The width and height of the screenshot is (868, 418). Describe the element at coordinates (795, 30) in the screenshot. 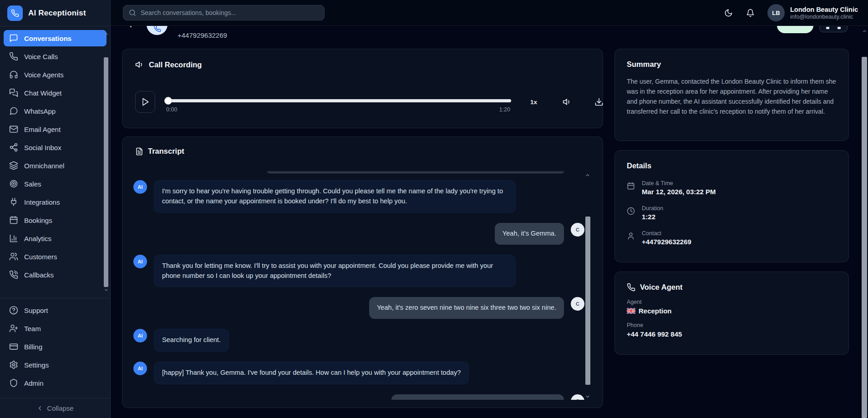

I see `status-badge-clipped` at that location.